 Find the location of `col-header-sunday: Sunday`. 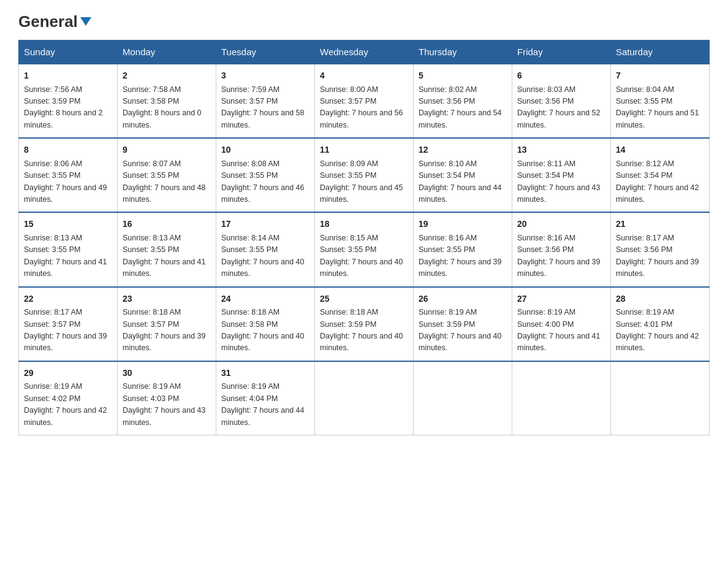

col-header-sunday: Sunday is located at coordinates (69, 53).